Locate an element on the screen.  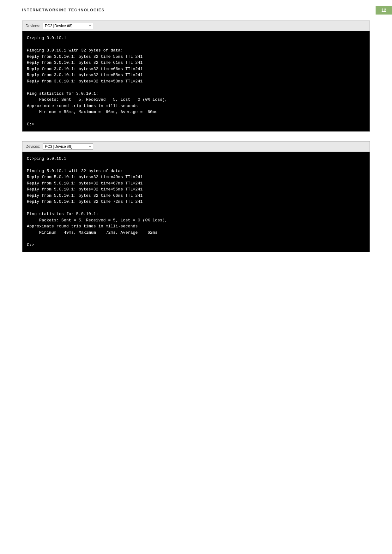
terminal-1-device-select: PC2 [Device #8] is located at coordinates (68, 26).